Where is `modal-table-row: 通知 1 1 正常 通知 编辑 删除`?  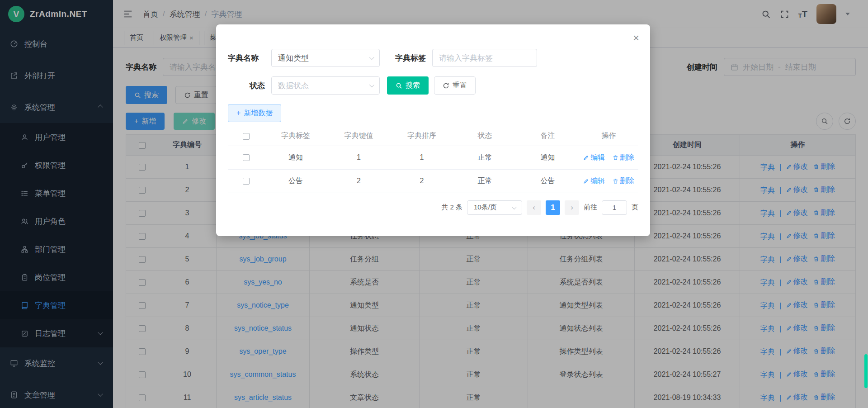 modal-table-row: 通知 1 1 正常 通知 编辑 删除 is located at coordinates (433, 157).